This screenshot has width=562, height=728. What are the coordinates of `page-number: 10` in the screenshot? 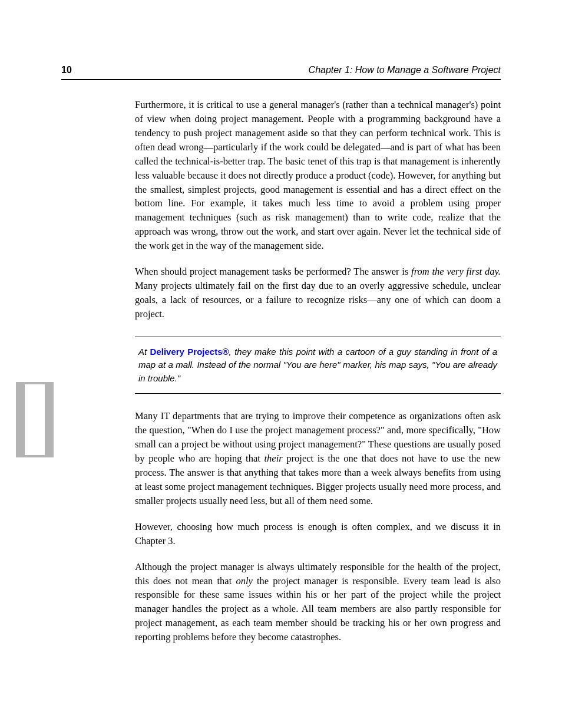 It's located at (67, 70).